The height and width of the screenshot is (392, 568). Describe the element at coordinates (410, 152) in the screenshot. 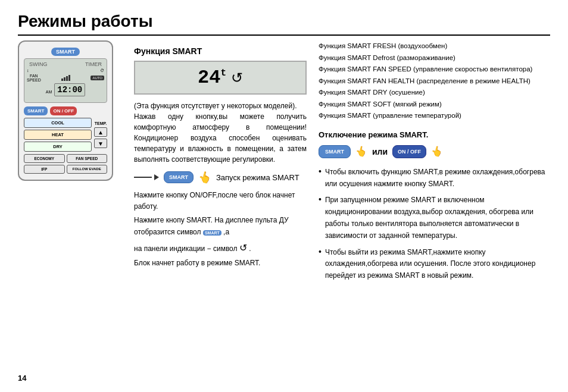

I see `smart-off-onoff-btn: ON / OFF` at that location.